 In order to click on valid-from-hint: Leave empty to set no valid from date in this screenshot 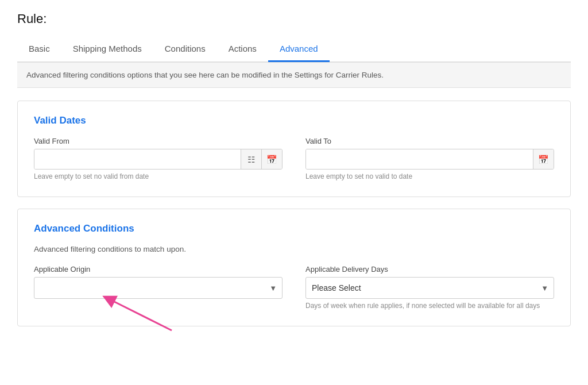, I will do `click(158, 176)`.